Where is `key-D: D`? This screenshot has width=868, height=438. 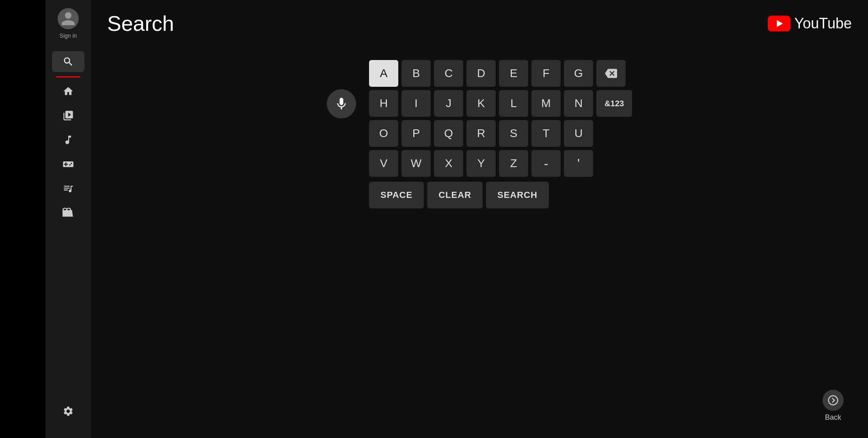
key-D: D is located at coordinates (481, 73).